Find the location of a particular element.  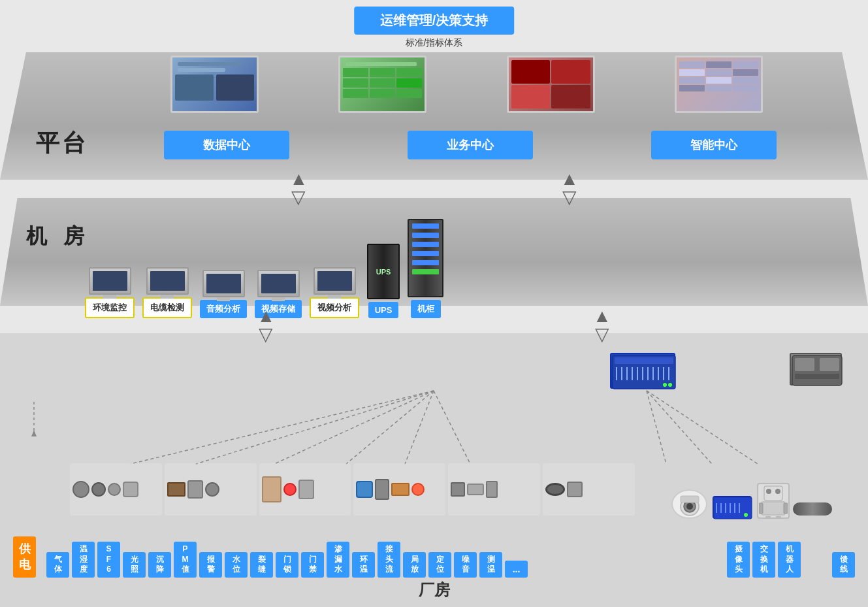

label-ellipsis: ... is located at coordinates (516, 569).